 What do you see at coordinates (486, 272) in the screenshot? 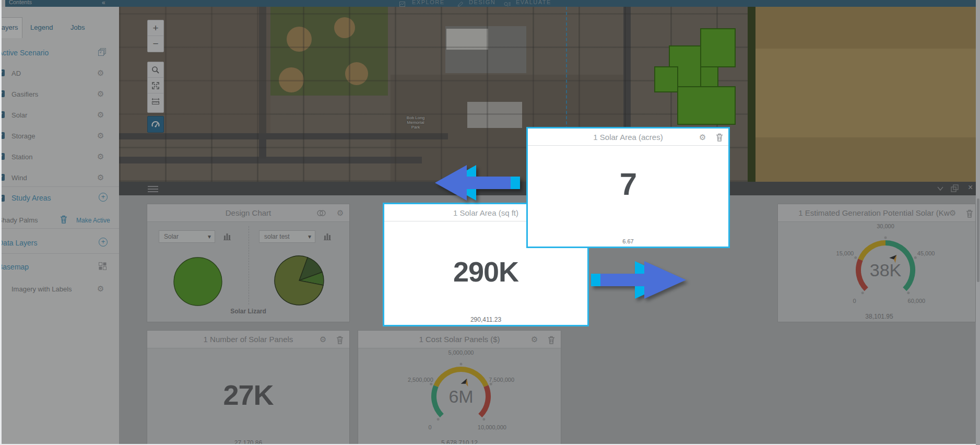
I see `indicator-value: 290K` at bounding box center [486, 272].